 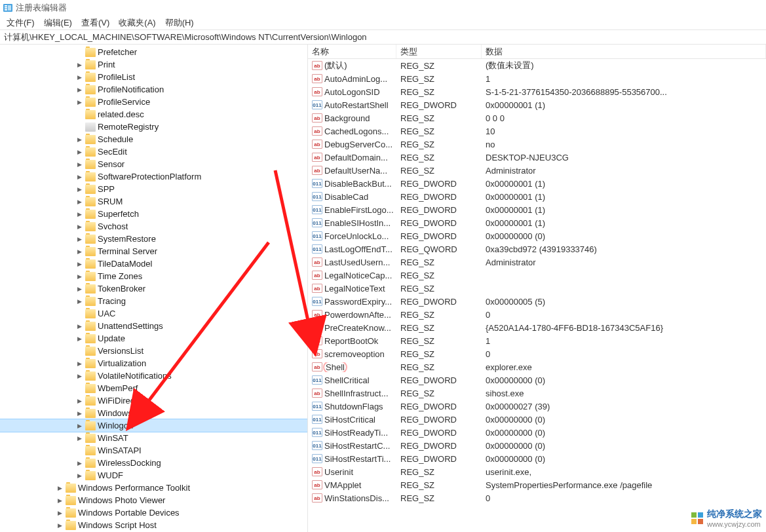 What do you see at coordinates (153, 476) in the screenshot?
I see `tree-item: ▶WUDF` at bounding box center [153, 476].